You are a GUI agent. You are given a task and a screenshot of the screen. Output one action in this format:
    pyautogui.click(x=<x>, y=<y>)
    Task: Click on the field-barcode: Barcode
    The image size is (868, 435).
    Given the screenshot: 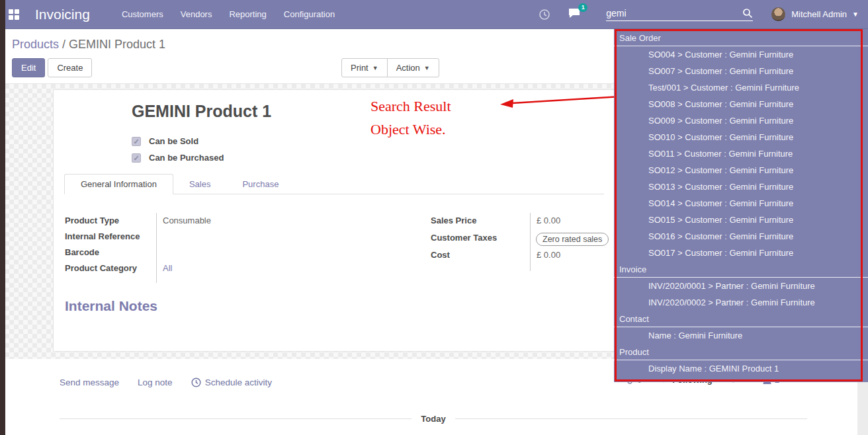 What is the action you would take?
    pyautogui.click(x=230, y=255)
    